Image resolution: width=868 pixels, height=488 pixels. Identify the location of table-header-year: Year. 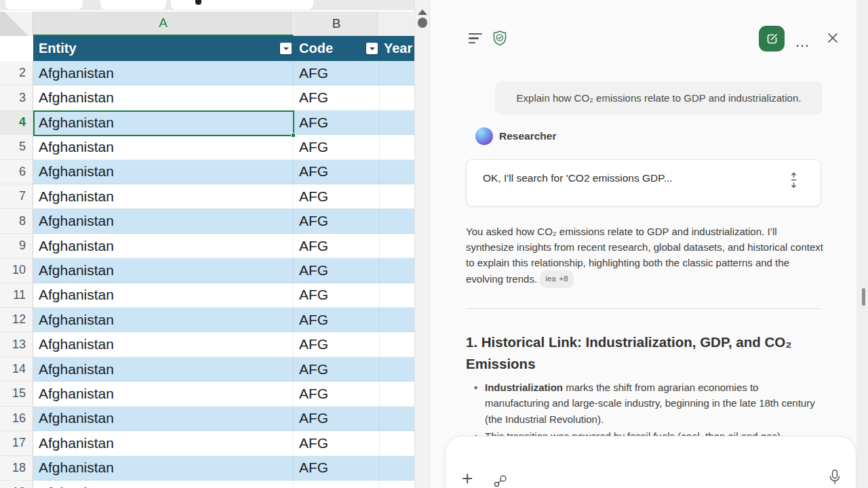
(397, 49).